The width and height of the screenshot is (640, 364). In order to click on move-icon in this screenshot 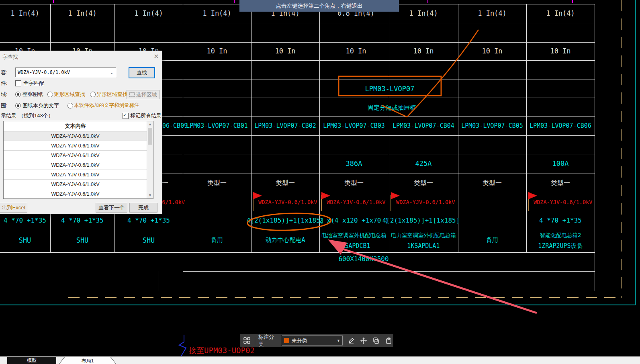, I will do `click(364, 341)`.